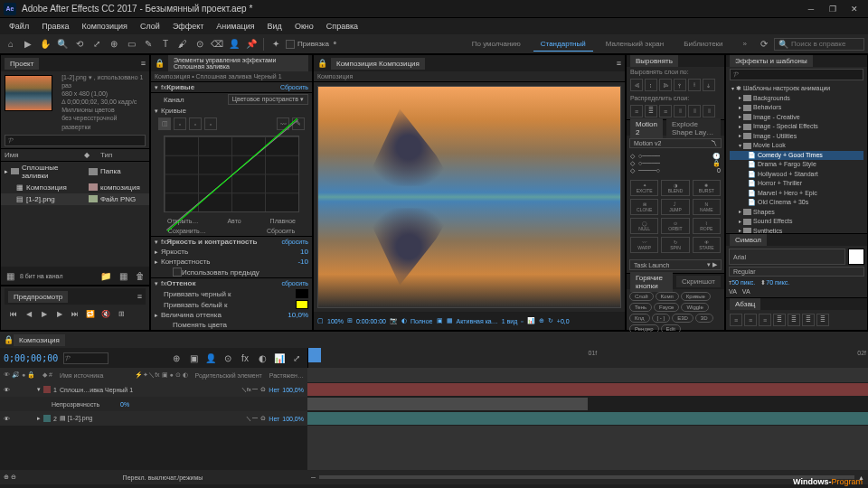  Describe the element at coordinates (75, 314) in the screenshot. I see `last-frame-icon: ⏭` at that location.